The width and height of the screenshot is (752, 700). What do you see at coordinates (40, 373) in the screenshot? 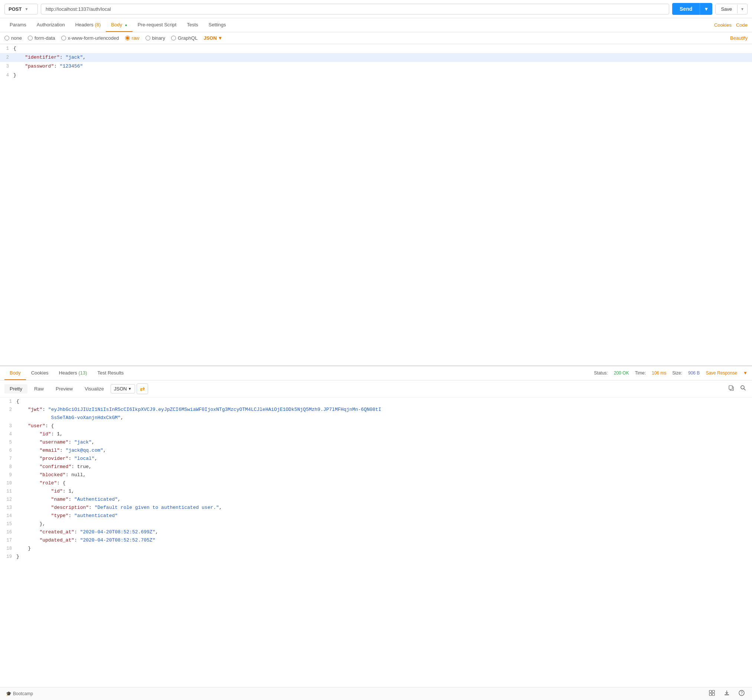
I see `response-tab-cookies: Cookies` at bounding box center [40, 373].